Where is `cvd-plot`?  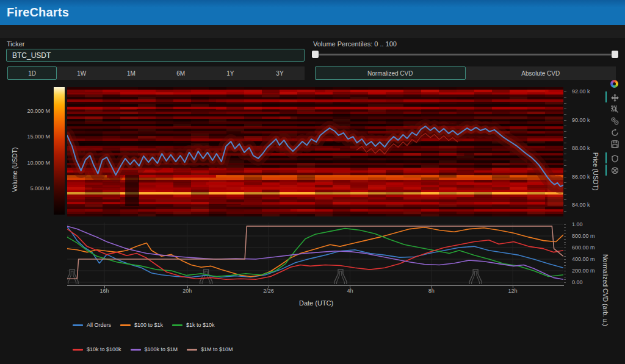
cvd-plot is located at coordinates (315, 254).